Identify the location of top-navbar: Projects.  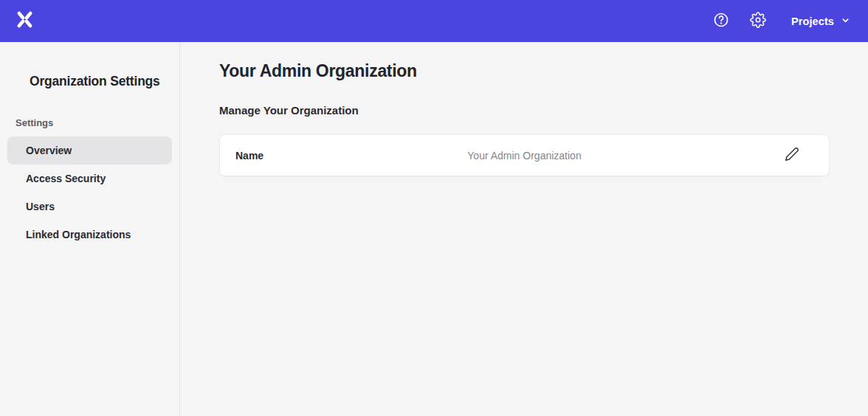
(434, 21).